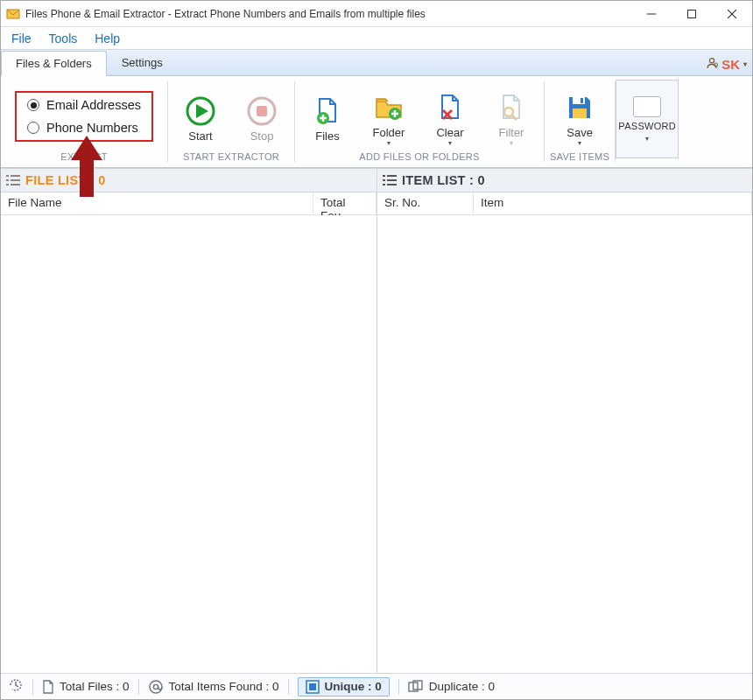 This screenshot has width=753, height=700. Describe the element at coordinates (462, 686) in the screenshot. I see `status-text: Duplicate : 0` at that location.